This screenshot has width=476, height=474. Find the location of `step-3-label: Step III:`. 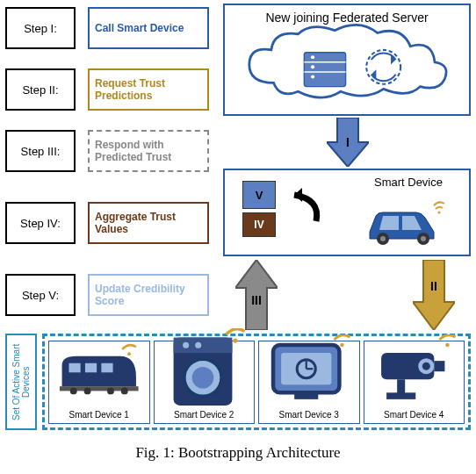

step-3-label: Step III: is located at coordinates (40, 151).